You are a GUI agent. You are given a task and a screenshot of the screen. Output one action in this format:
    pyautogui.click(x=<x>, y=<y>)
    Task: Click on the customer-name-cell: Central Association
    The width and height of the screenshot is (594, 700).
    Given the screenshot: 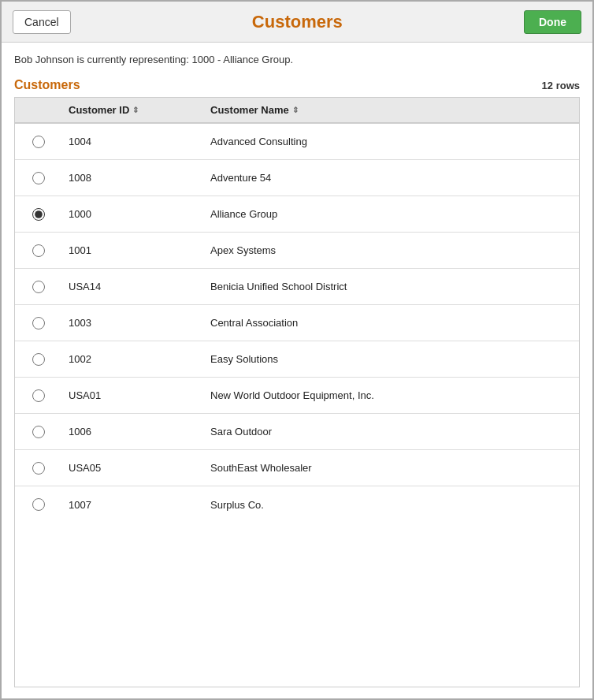 What is the action you would take?
    pyautogui.click(x=392, y=323)
    